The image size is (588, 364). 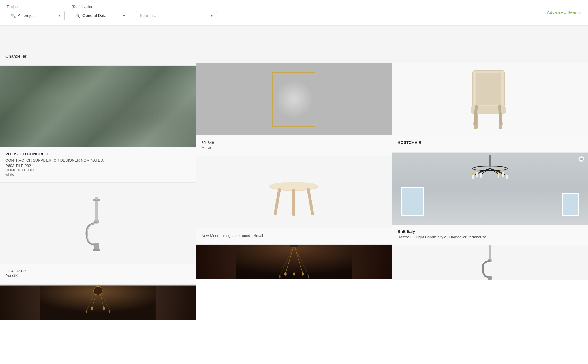 I want to click on concrete-type: CONCRETE TILE, so click(x=98, y=170).